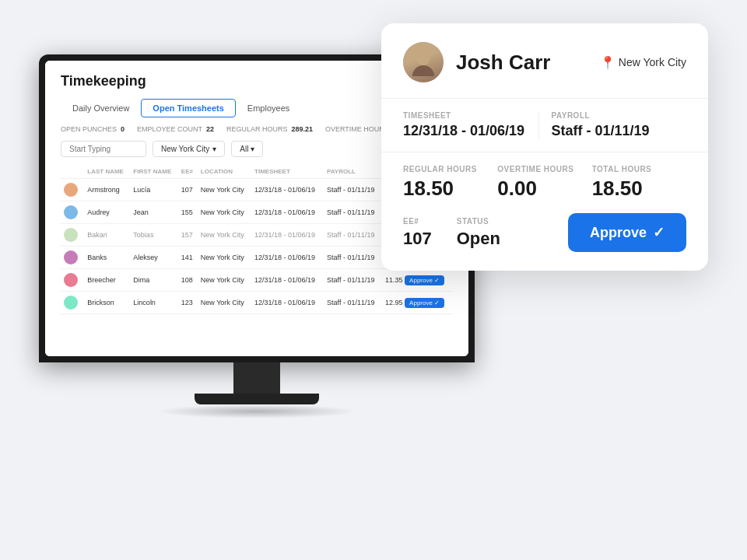 This screenshot has height=560, width=747. What do you see at coordinates (154, 258) in the screenshot?
I see `row-first-name: Aleksey` at bounding box center [154, 258].